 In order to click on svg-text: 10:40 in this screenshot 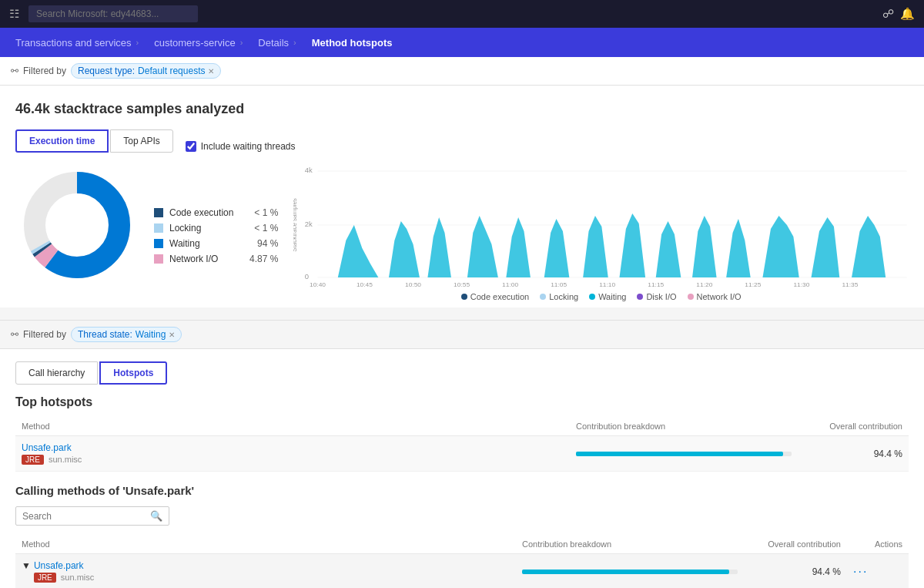, I will do `click(317, 284)`.